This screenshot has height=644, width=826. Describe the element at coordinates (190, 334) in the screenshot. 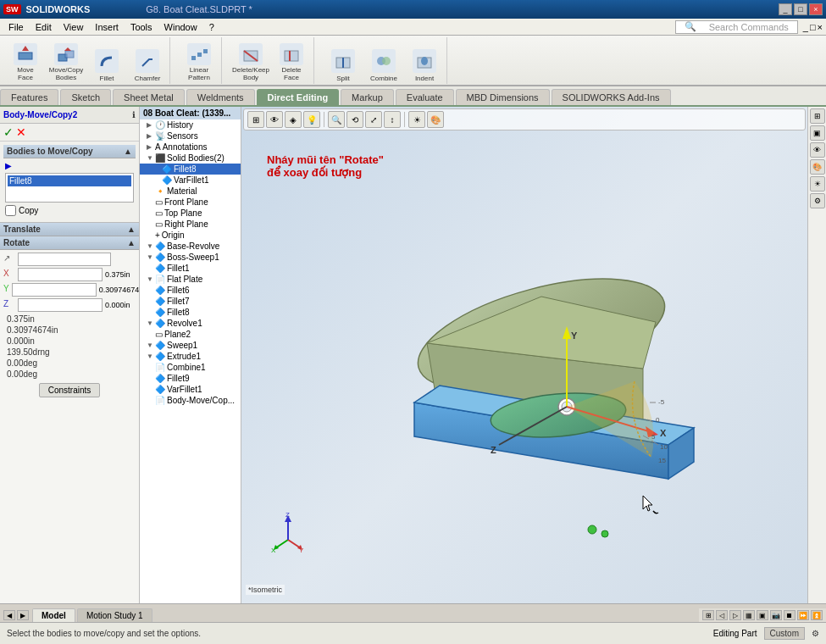

I see `tree-item: ▭Plane2` at that location.